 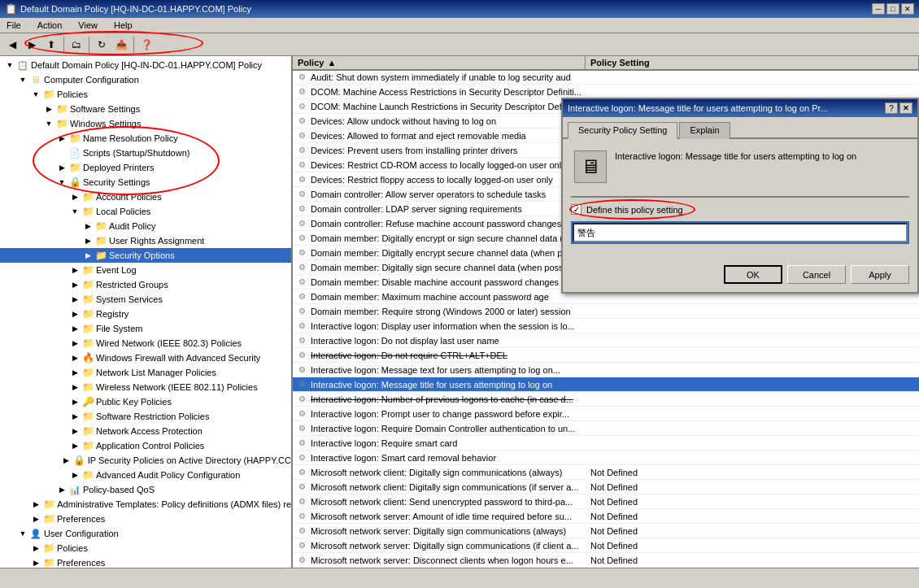 What do you see at coordinates (51, 45) in the screenshot?
I see `up-button: ⬆` at bounding box center [51, 45].